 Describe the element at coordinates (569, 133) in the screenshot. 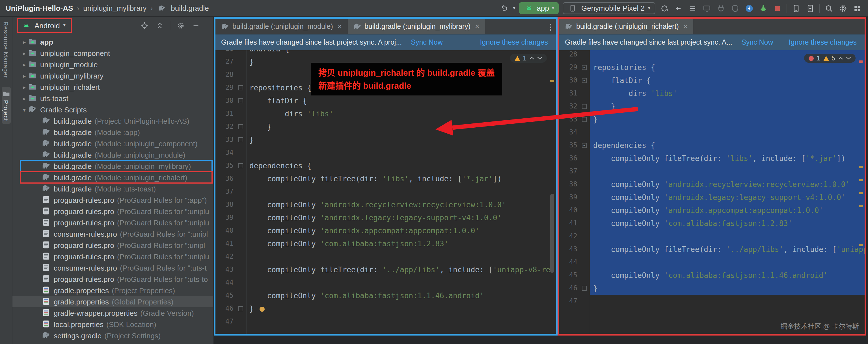

I see `line-number: 34` at that location.